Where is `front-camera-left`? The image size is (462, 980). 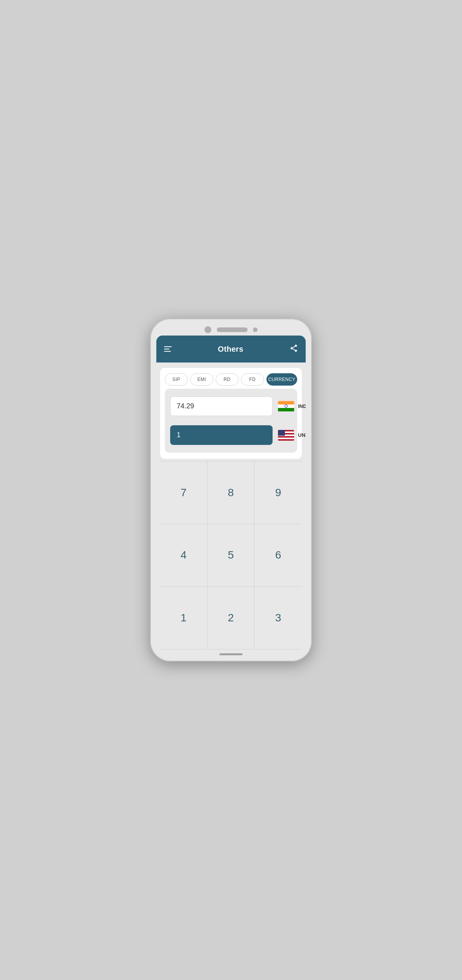
front-camera-left is located at coordinates (208, 330).